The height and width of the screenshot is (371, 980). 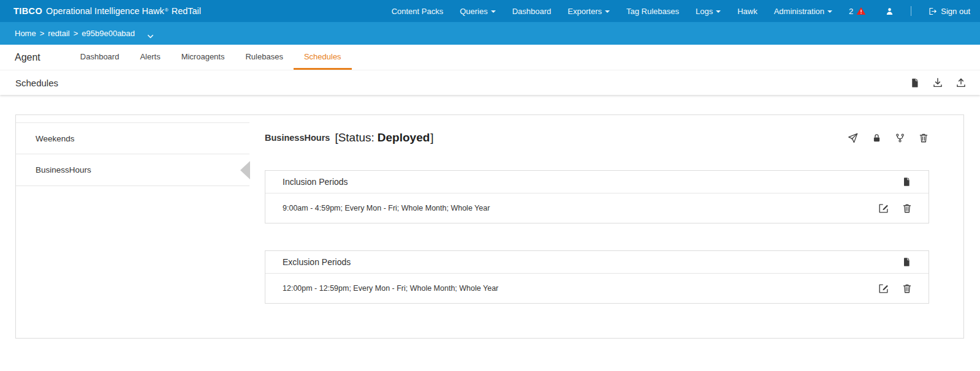 I want to click on brand-suite: Operational Intelligence Hawk, so click(x=105, y=11).